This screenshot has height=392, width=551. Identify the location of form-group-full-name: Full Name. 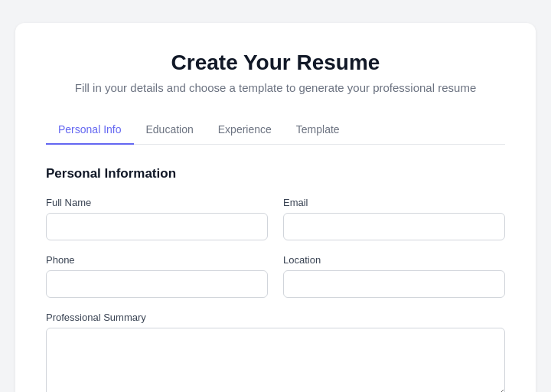
(157, 219).